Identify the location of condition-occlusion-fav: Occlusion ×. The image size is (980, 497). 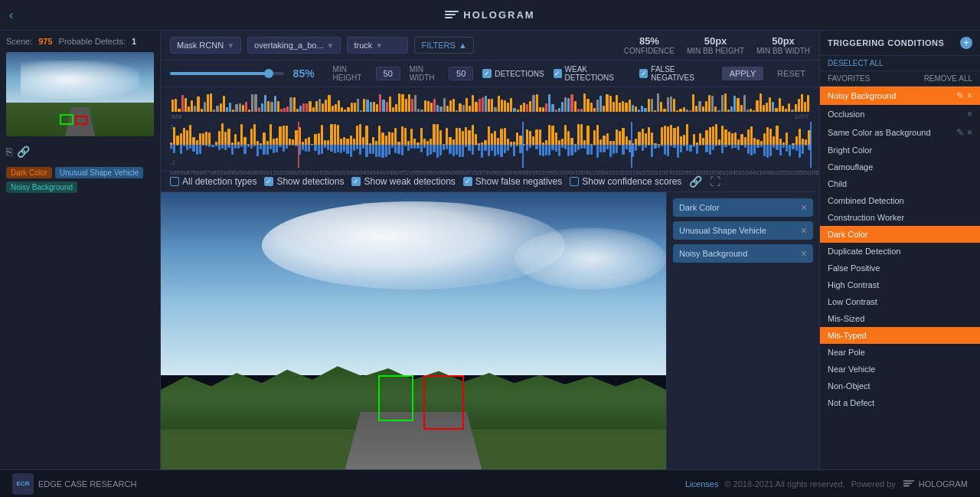
(900, 114).